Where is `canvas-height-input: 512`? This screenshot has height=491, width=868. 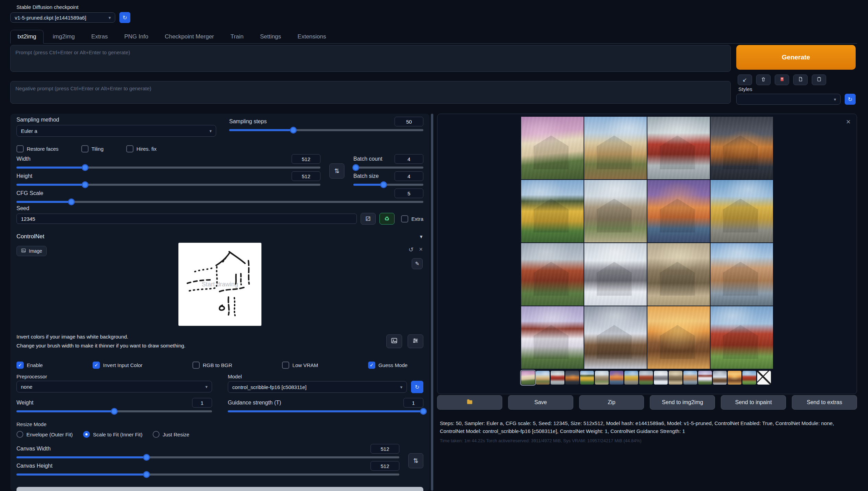
canvas-height-input: 512 is located at coordinates (385, 466).